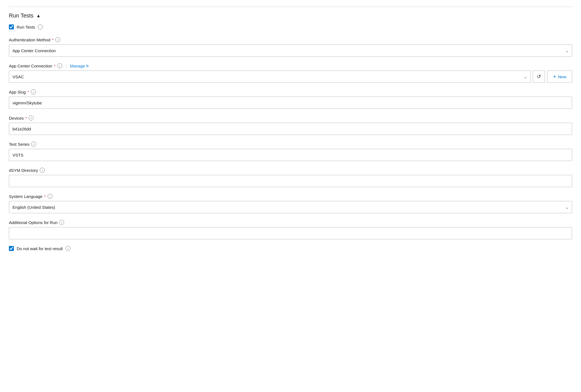 This screenshot has height=392, width=581. What do you see at coordinates (29, 40) in the screenshot?
I see `authentication-method-label: Authentication Method` at bounding box center [29, 40].